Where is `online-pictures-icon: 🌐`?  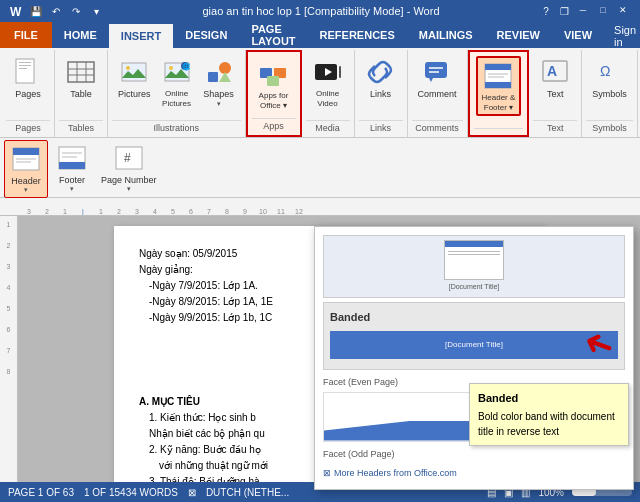
online-pictures-icon: 🌐 is located at coordinates (177, 72).